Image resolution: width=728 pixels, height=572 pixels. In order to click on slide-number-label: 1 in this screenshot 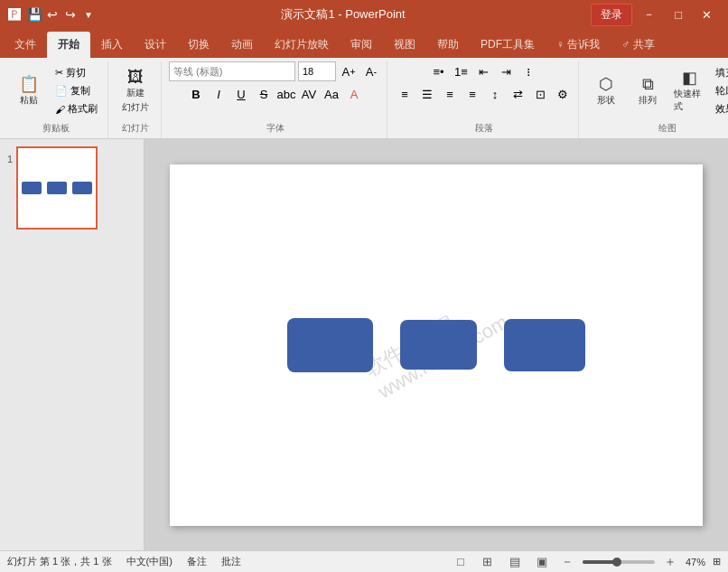, I will do `click(10, 159)`.